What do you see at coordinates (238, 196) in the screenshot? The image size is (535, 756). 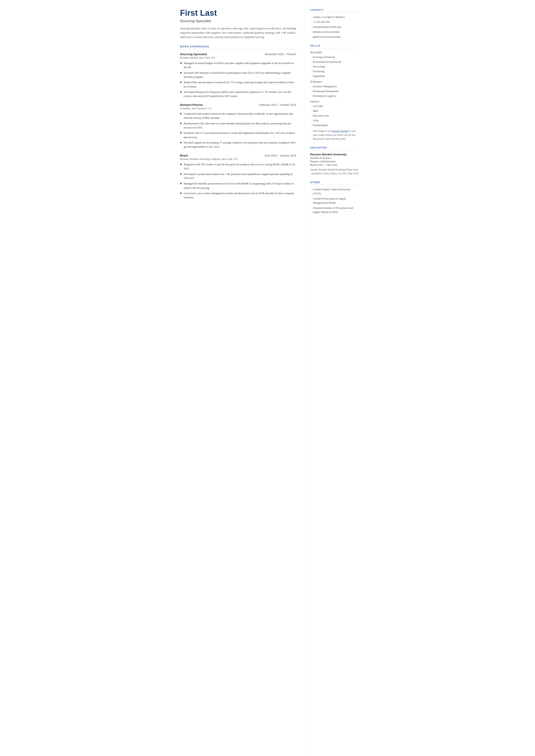 I see `bullet-3-4: Conceived a new vendor management system…` at bounding box center [238, 196].